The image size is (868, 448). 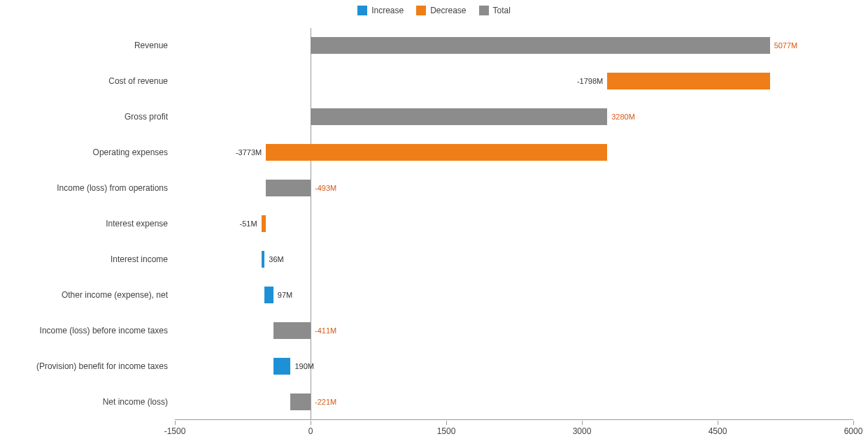 What do you see at coordinates (434, 9) in the screenshot?
I see `legend: Increase Decrease Total` at bounding box center [434, 9].